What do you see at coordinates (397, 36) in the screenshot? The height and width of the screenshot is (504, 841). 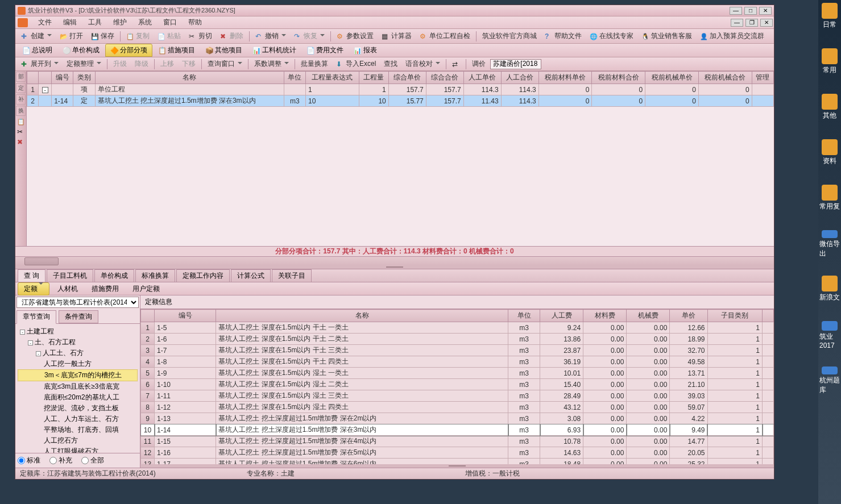 I see `calculator-button: 计算器` at bounding box center [397, 36].